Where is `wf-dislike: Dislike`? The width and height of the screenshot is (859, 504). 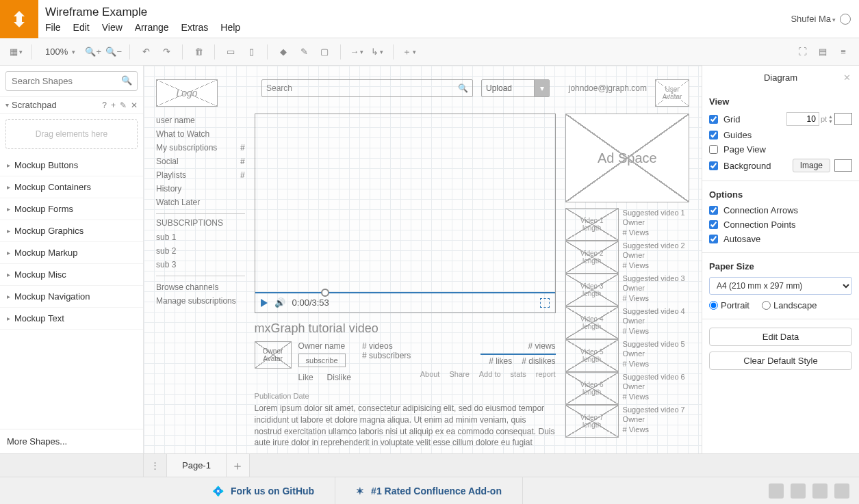
wf-dislike: Dislike is located at coordinates (339, 377).